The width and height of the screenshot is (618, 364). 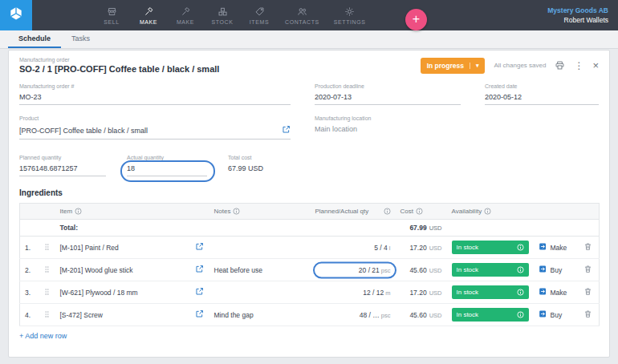 What do you see at coordinates (148, 15) in the screenshot?
I see `nav-item-make-active: MAKE` at bounding box center [148, 15].